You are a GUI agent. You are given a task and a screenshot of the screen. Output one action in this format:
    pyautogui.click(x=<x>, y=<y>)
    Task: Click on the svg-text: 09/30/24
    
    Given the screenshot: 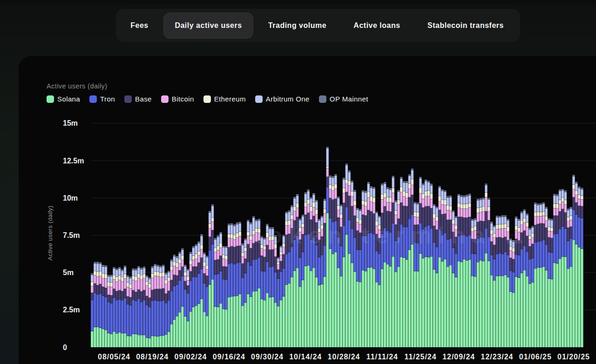 What is the action you would take?
    pyautogui.click(x=267, y=357)
    